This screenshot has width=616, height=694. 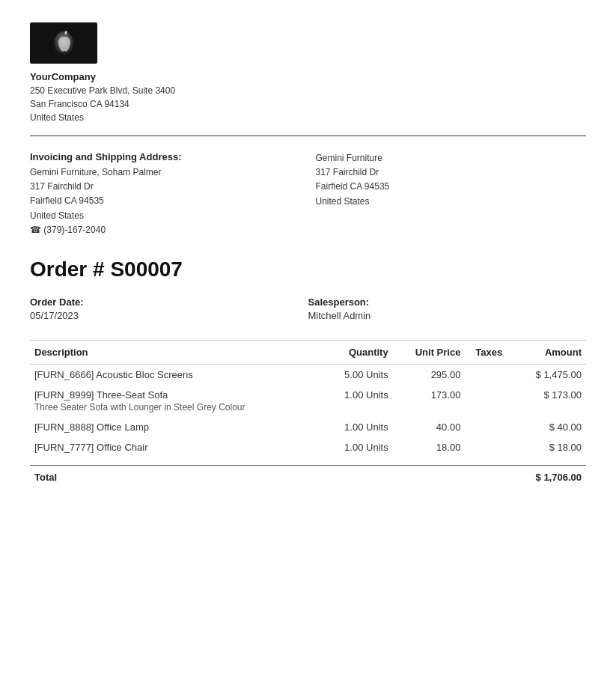 I want to click on cell-amount: $ 18.00, so click(x=549, y=448).